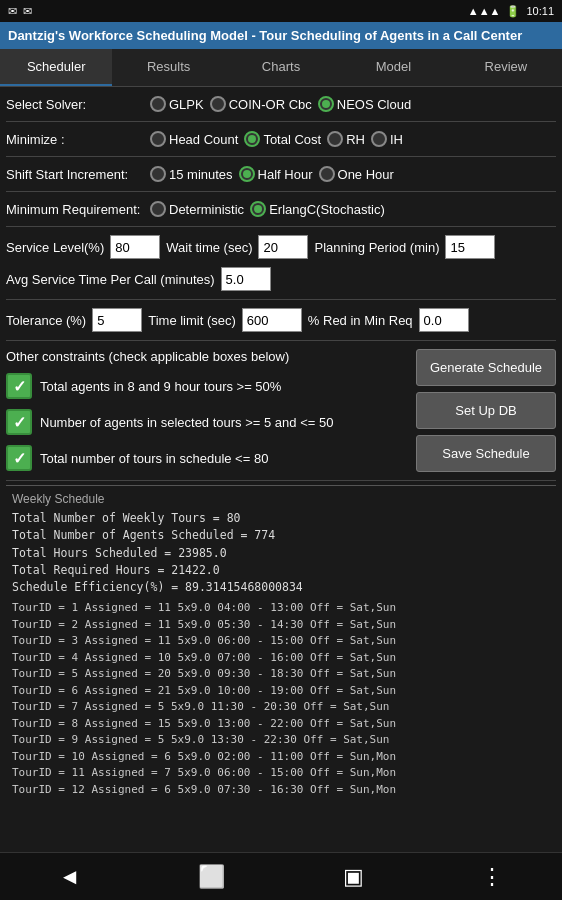 Image resolution: width=562 pixels, height=900 pixels. Describe the element at coordinates (197, 209) in the screenshot. I see `req-deterministic: Deterministic` at that location.